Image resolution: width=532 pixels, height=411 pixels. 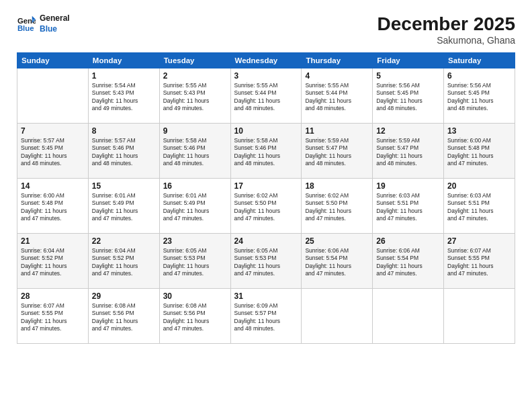 What do you see at coordinates (52, 131) in the screenshot?
I see `date-number: 7` at bounding box center [52, 131].